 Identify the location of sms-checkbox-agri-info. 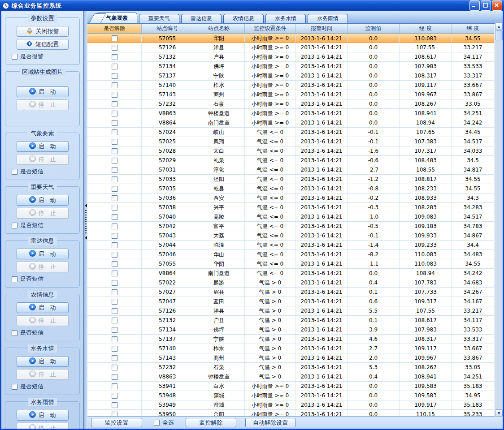
(14, 333).